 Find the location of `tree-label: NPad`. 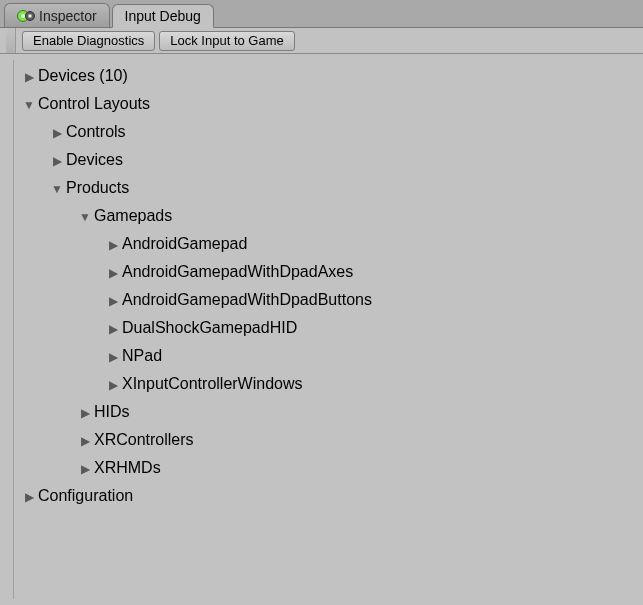

tree-label: NPad is located at coordinates (141, 356).